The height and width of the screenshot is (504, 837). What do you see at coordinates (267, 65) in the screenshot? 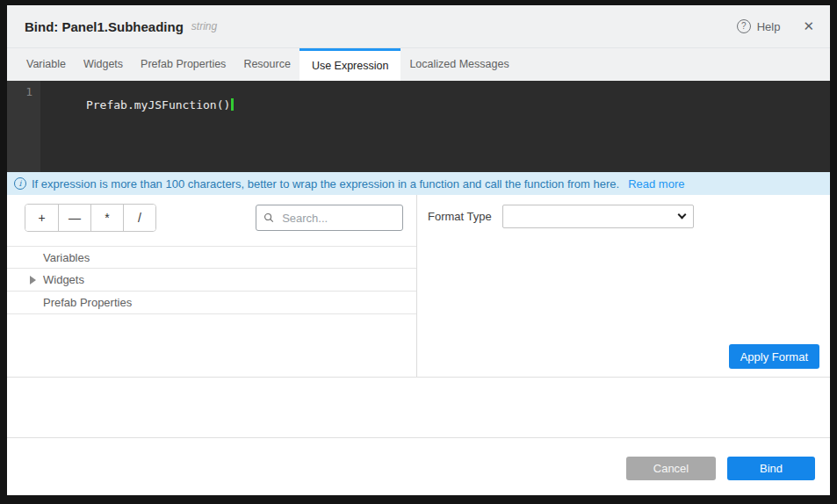
I see `tab-resource: Resource` at bounding box center [267, 65].